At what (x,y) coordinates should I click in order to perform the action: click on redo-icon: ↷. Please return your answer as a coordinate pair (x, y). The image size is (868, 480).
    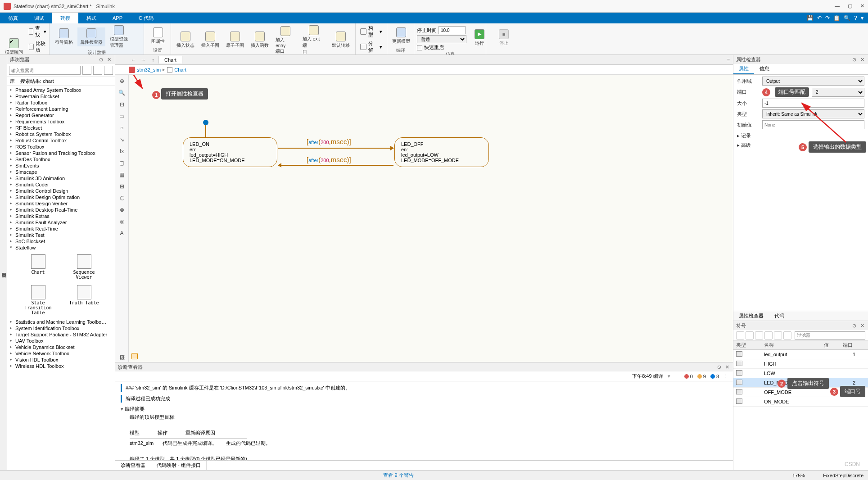
    Looking at the image, I should click on (827, 18).